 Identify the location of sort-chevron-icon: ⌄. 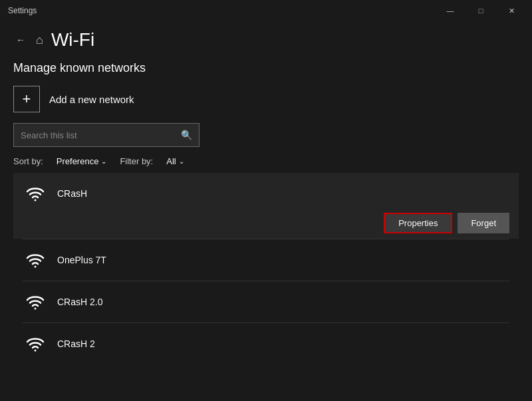
(104, 161).